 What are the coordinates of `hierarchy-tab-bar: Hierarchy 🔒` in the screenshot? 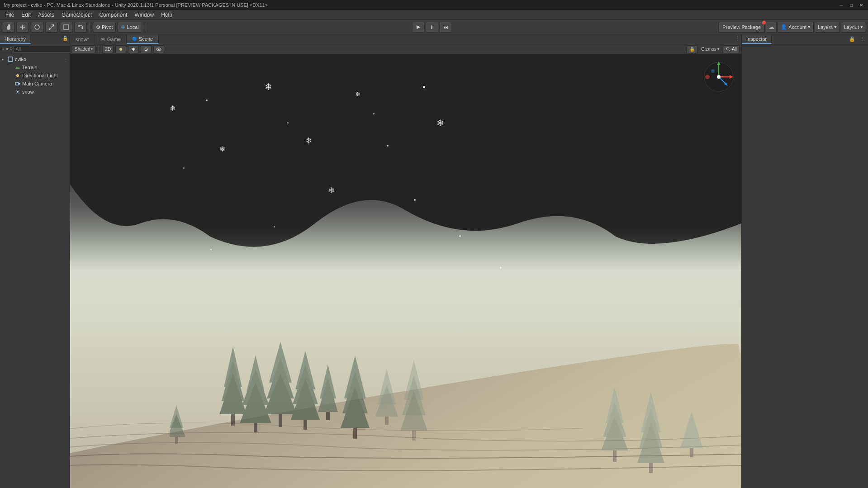 It's located at (35, 39).